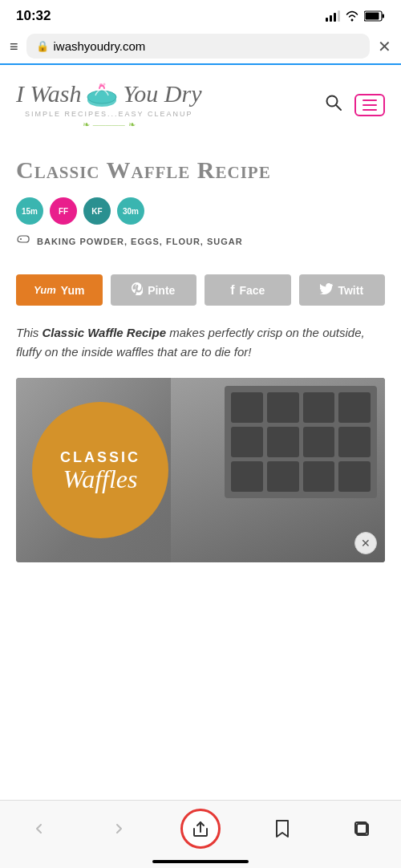 The image size is (401, 868). I want to click on twitter-label: Twitt, so click(350, 290).